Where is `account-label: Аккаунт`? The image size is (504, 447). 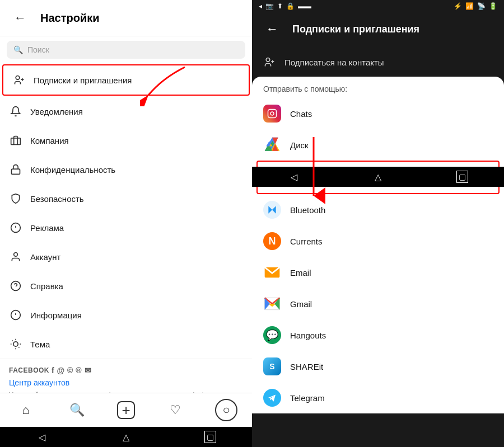 account-label: Аккаунт is located at coordinates (45, 257).